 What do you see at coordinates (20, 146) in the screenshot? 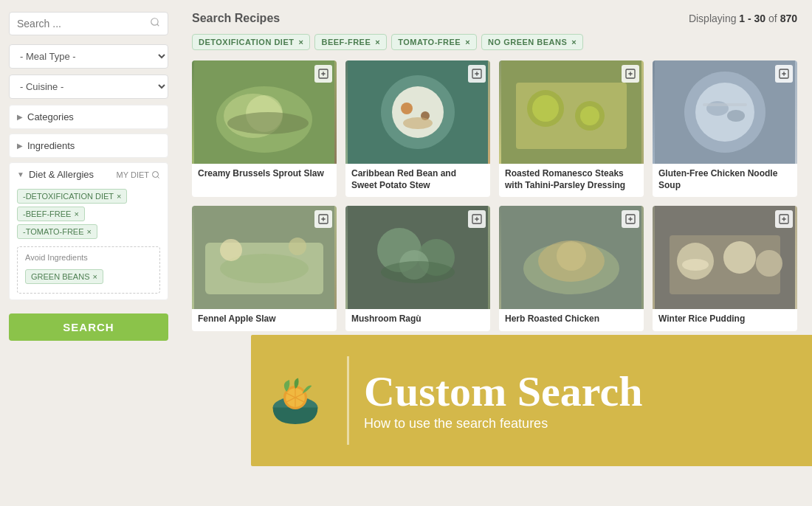
I see `ingredients-arrow: ▶` at bounding box center [20, 146].